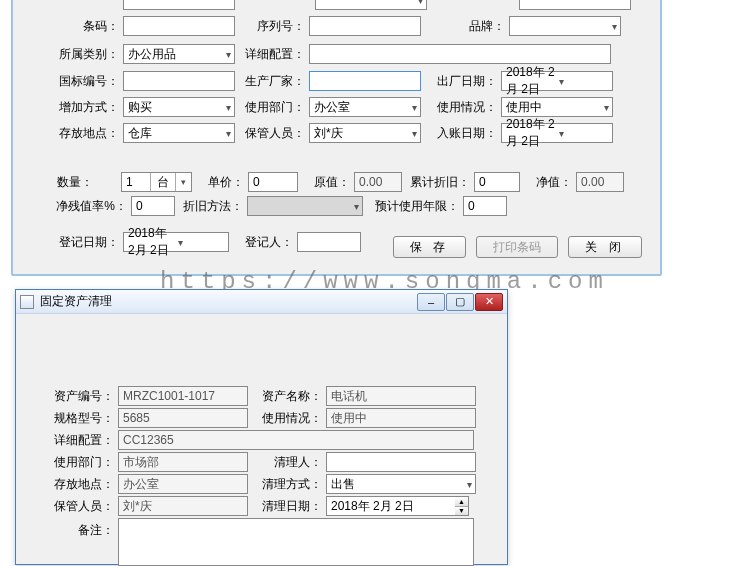 This screenshot has height=566, width=750. Describe the element at coordinates (183, 506) in the screenshot. I see `w2-custodian-input` at that location.